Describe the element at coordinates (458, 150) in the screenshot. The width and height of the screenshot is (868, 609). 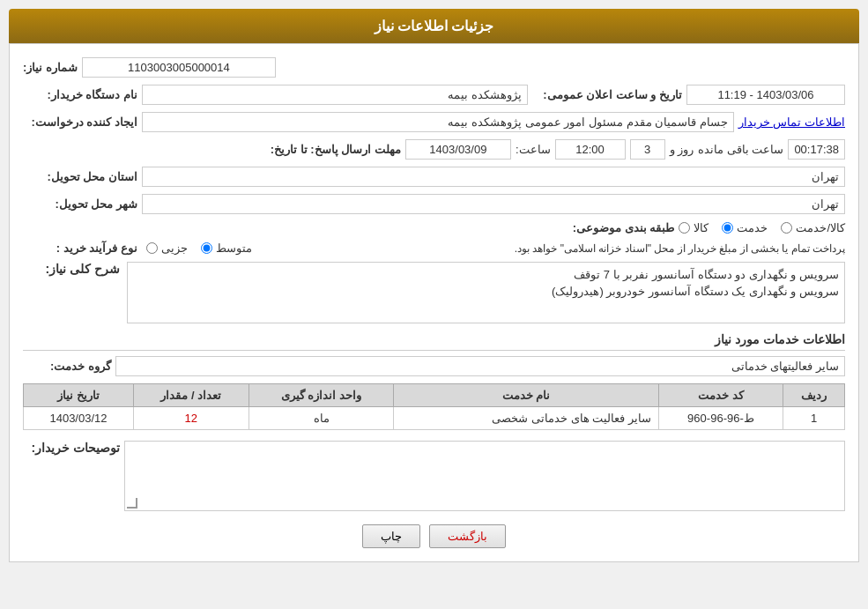
I see `deadline-date: 1403/03/09` at that location.